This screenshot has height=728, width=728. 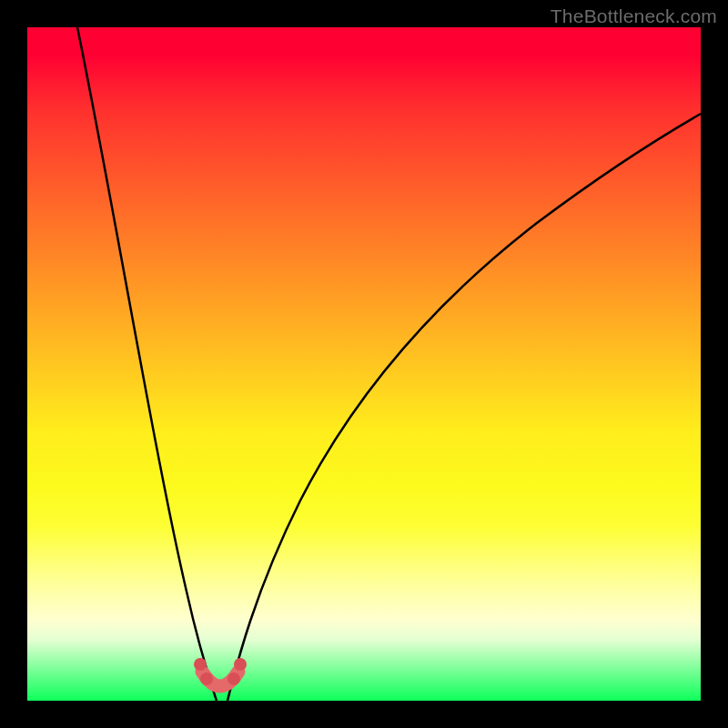 What do you see at coordinates (633, 16) in the screenshot?
I see `watermark-text: TheBottleneck.com` at bounding box center [633, 16].